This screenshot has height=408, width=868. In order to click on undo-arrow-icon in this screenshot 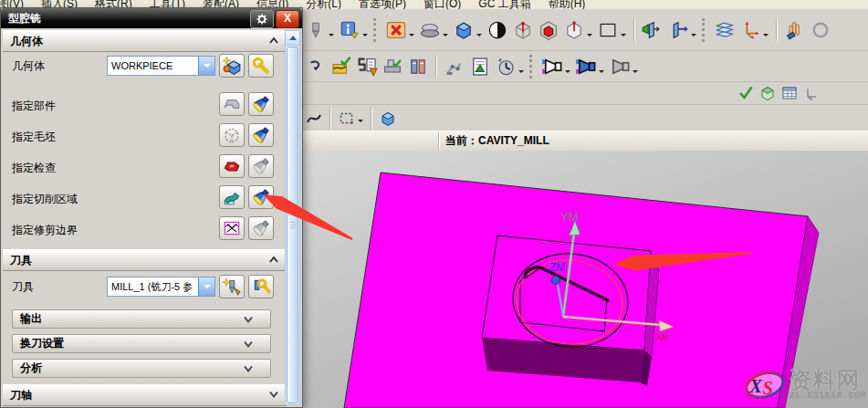, I will do `click(316, 67)`.